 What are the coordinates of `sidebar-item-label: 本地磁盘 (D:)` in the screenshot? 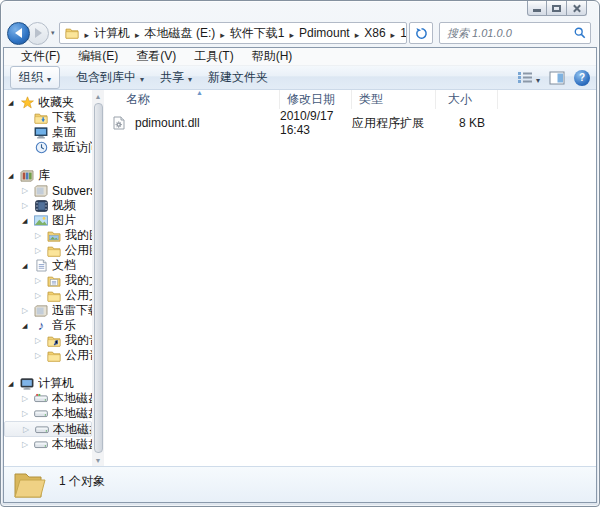 It's located at (72, 414).